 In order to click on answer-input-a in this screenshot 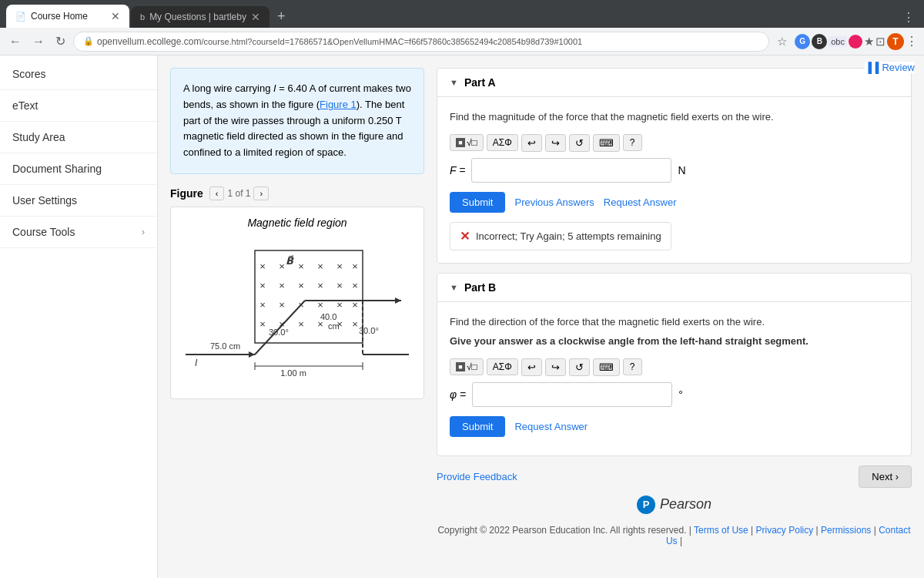, I will do `click(571, 170)`.